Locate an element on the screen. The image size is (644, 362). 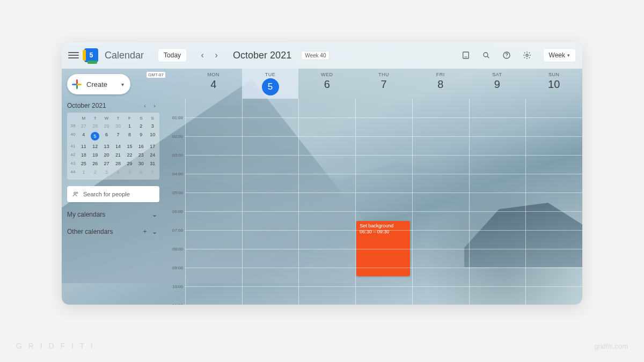
mini-day-cell: 24 is located at coordinates (152, 155).